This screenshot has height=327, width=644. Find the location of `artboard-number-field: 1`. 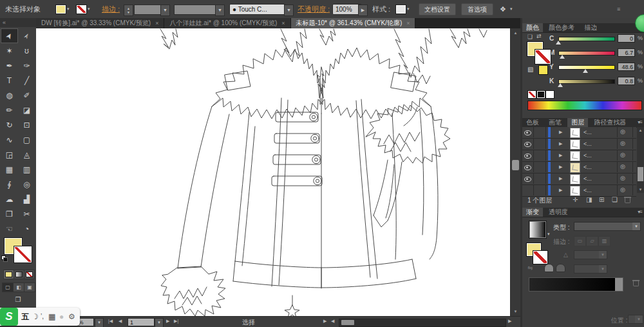

artboard-number-field: 1 is located at coordinates (141, 322).